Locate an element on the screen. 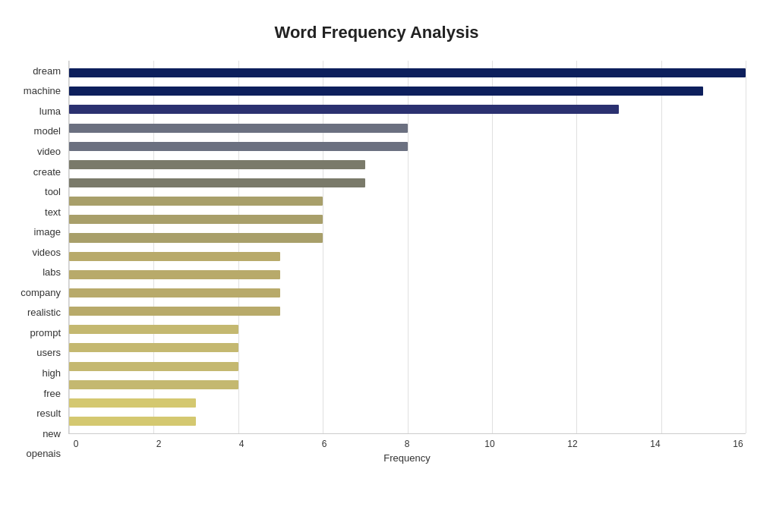 The image size is (776, 532). x-tick: 8 is located at coordinates (407, 444).